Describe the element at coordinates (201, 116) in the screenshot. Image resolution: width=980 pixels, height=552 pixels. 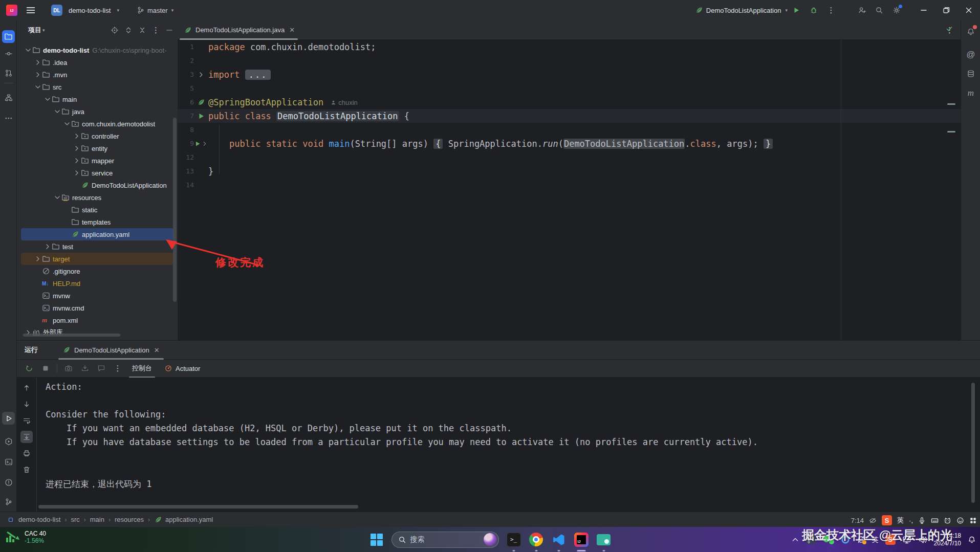
I see `run-line-icon` at that location.